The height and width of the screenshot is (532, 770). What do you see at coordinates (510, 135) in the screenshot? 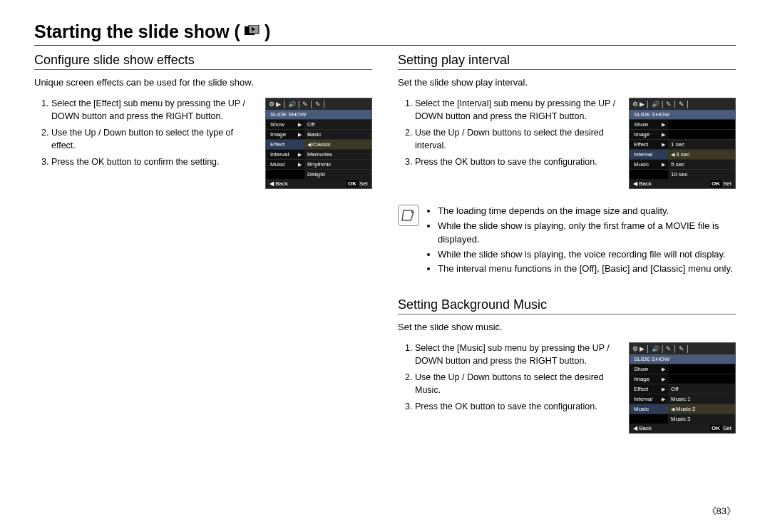
I see `interval-steps: Select the [Interval] sub menu by pressi…` at bounding box center [510, 135].